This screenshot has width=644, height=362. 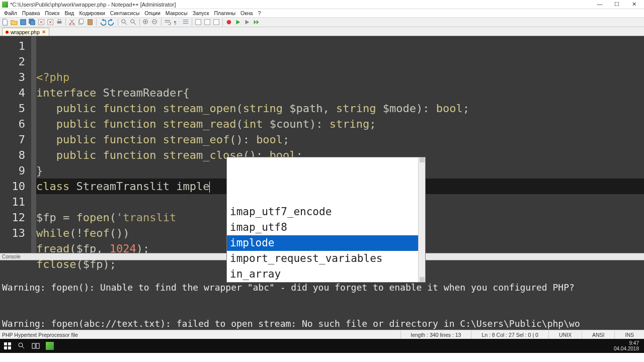 I want to click on search-icon, so click(x=22, y=346).